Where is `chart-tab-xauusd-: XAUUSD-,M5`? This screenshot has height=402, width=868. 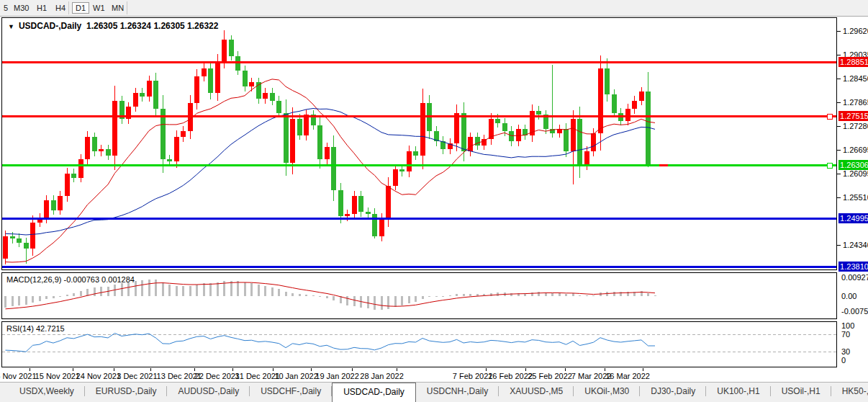
chart-tab-xauusd-: XAUUSD-,M5 is located at coordinates (536, 392).